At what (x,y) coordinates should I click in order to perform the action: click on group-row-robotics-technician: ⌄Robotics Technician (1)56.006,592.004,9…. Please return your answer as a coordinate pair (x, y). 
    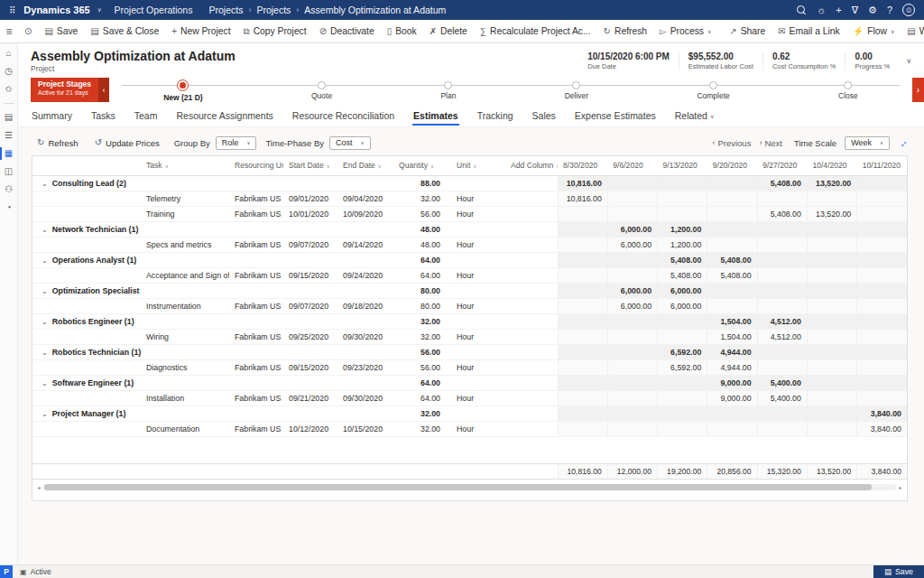
    Looking at the image, I should click on (469, 352).